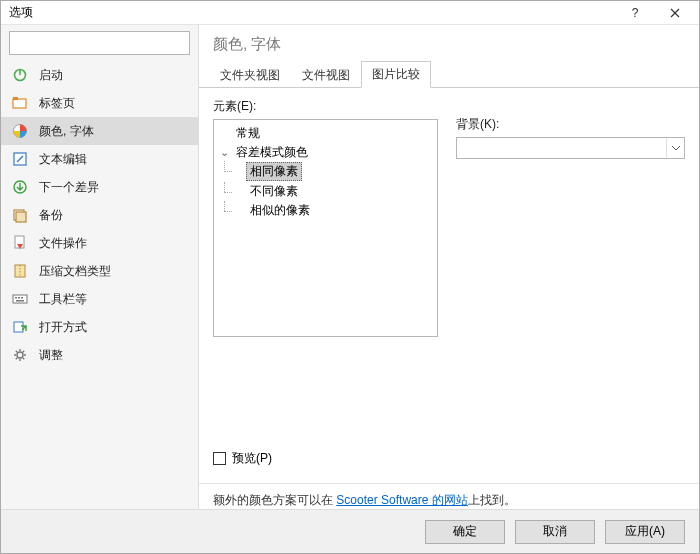  Describe the element at coordinates (100, 299) in the screenshot. I see `sidebar-item-toolbars: 工具栏等` at that location.